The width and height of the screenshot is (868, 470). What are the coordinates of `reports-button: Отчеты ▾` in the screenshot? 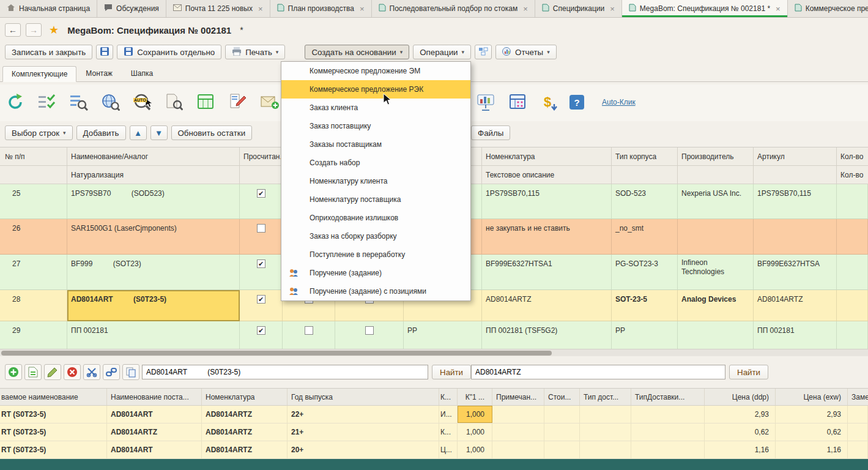 It's located at (526, 52).